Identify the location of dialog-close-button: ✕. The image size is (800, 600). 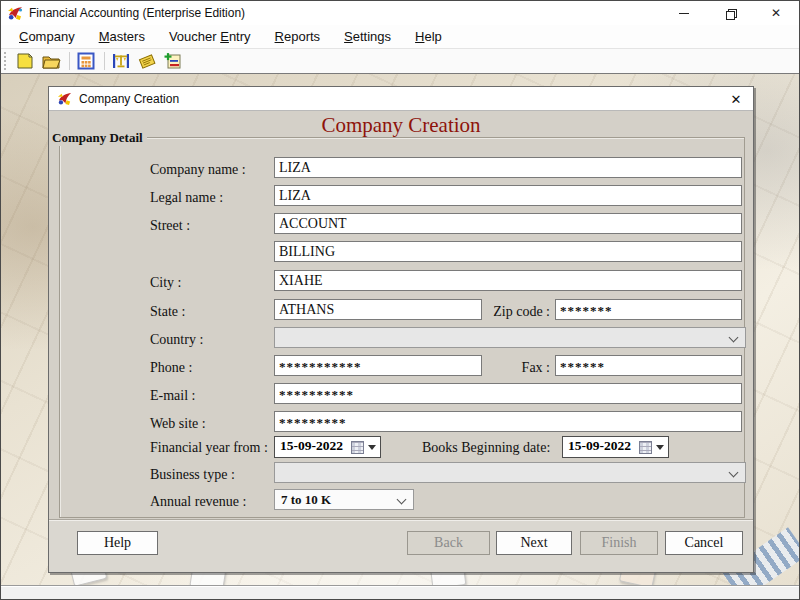
(736, 99).